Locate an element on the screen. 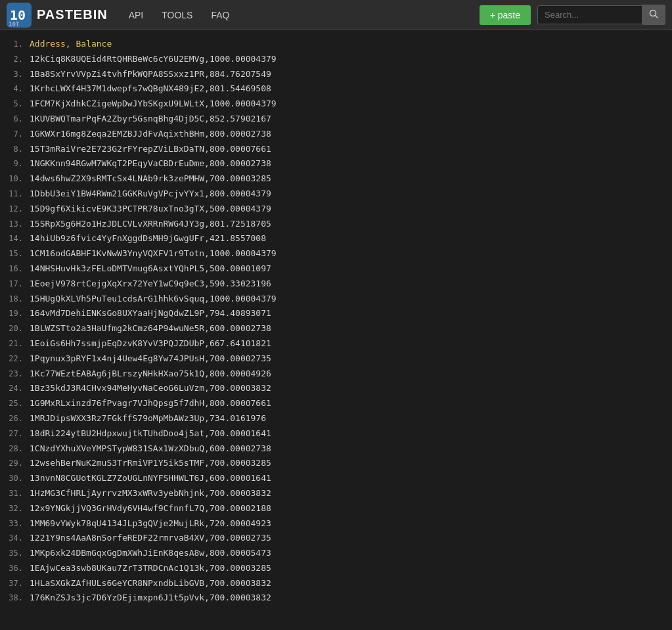  line-content: 176KnZSJs3jc7D6YzDEjimxpn6J1t5pVvk,700.0… is located at coordinates (150, 598).